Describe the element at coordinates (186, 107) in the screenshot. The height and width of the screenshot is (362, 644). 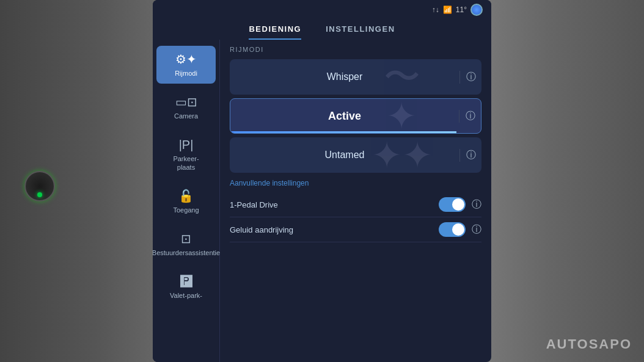
I see `sidebar-item-camera: ▭⊡ Camera` at that location.